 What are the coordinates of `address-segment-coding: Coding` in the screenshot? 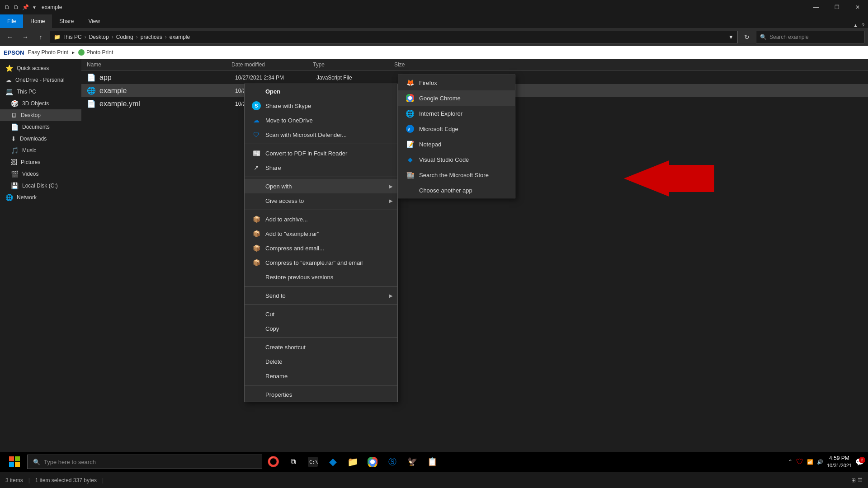 It's located at (125, 37).